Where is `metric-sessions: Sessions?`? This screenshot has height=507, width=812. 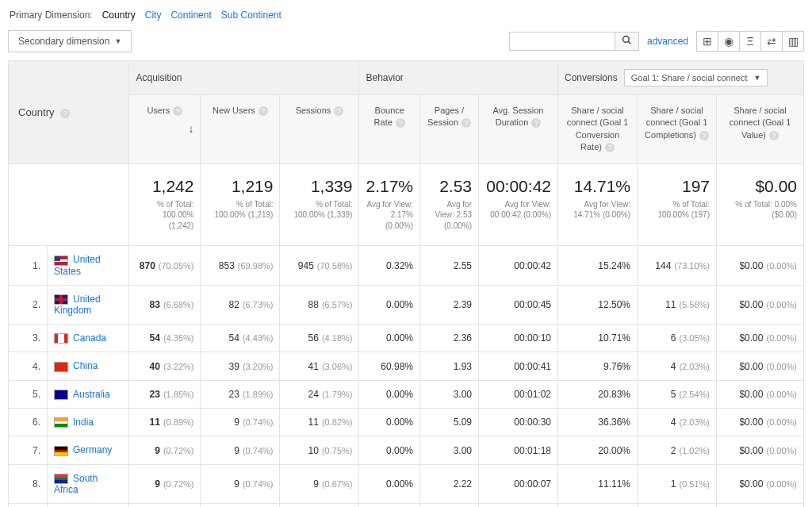
metric-sessions: Sessions? is located at coordinates (320, 130).